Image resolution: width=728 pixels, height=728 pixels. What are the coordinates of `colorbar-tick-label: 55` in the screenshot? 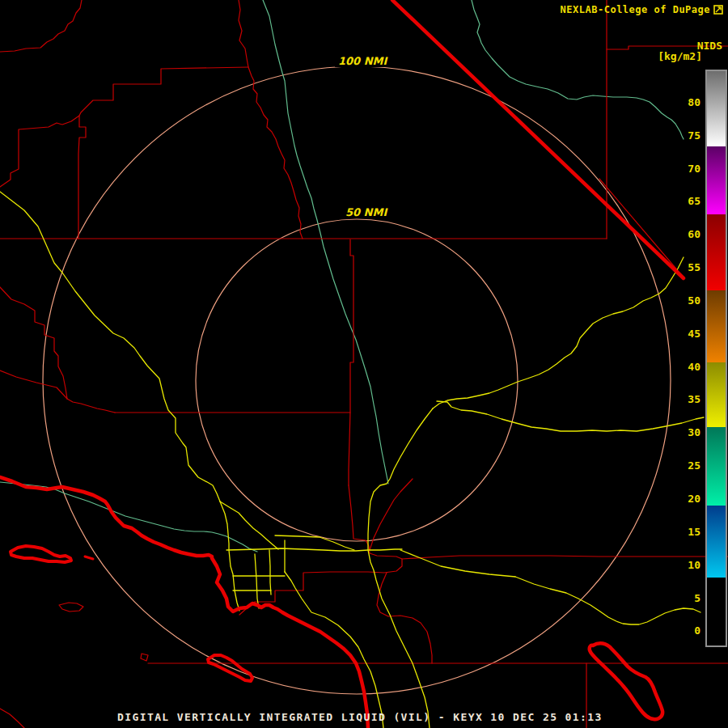 It's located at (684, 267).